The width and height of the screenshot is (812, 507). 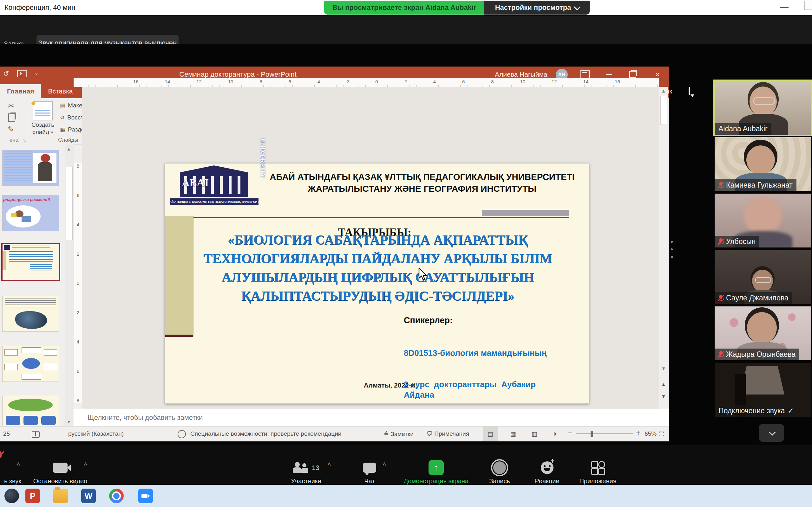 What do you see at coordinates (24, 140) in the screenshot?
I see `clipboard-launcher-icon: ↘` at bounding box center [24, 140].